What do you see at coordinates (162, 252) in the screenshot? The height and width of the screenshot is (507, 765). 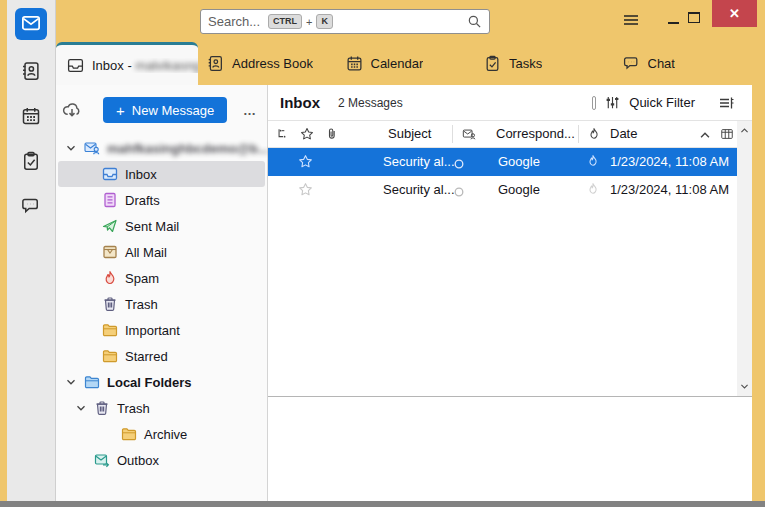 I see `folder-item-all-mail: All Mail` at bounding box center [162, 252].